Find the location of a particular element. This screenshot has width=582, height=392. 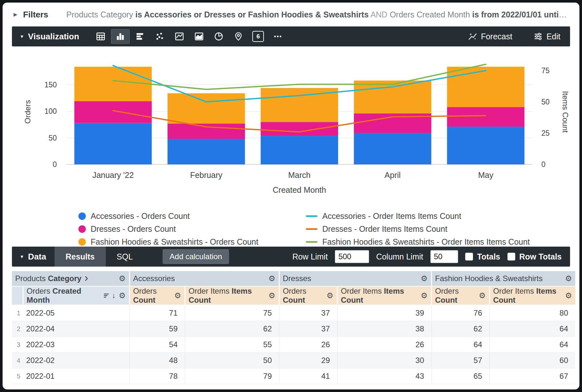

expand-chevron-icon is located at coordinates (86, 279).